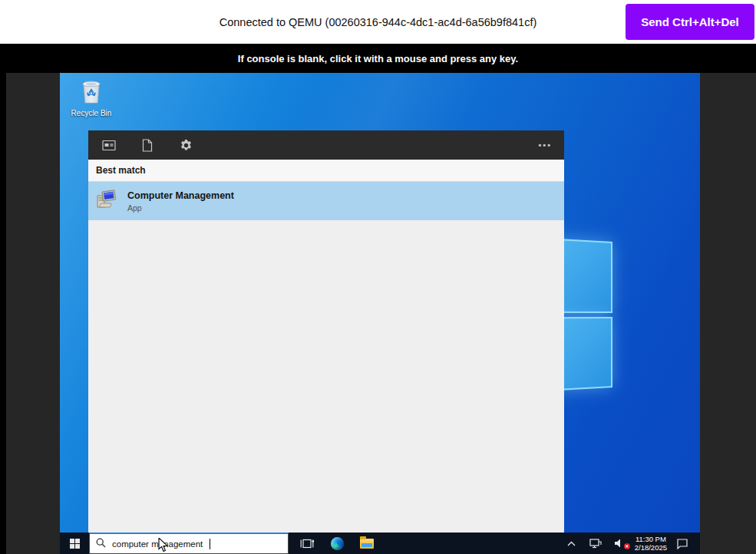  I want to click on settings-filter-icon, so click(186, 146).